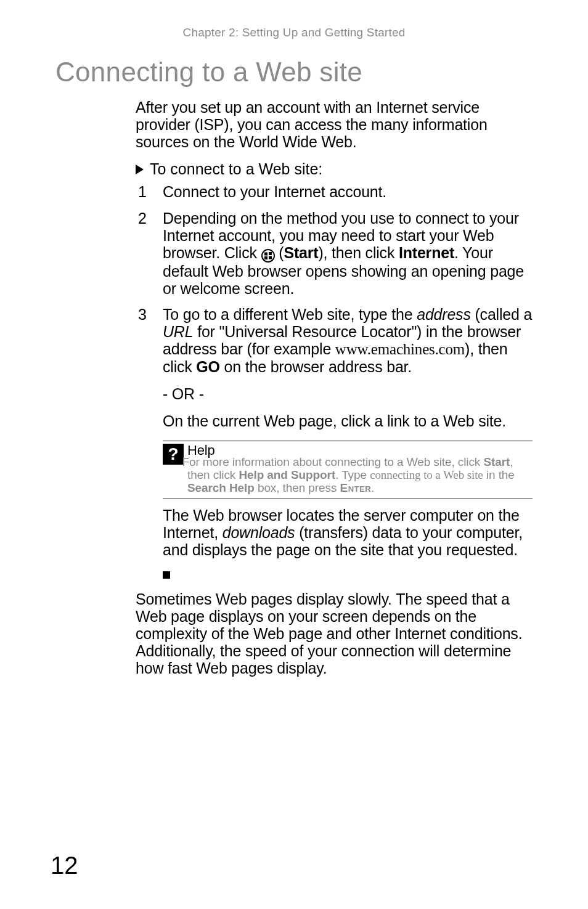 The width and height of the screenshot is (588, 909). What do you see at coordinates (139, 169) in the screenshot?
I see `triangle-bullet-icon` at bounding box center [139, 169].